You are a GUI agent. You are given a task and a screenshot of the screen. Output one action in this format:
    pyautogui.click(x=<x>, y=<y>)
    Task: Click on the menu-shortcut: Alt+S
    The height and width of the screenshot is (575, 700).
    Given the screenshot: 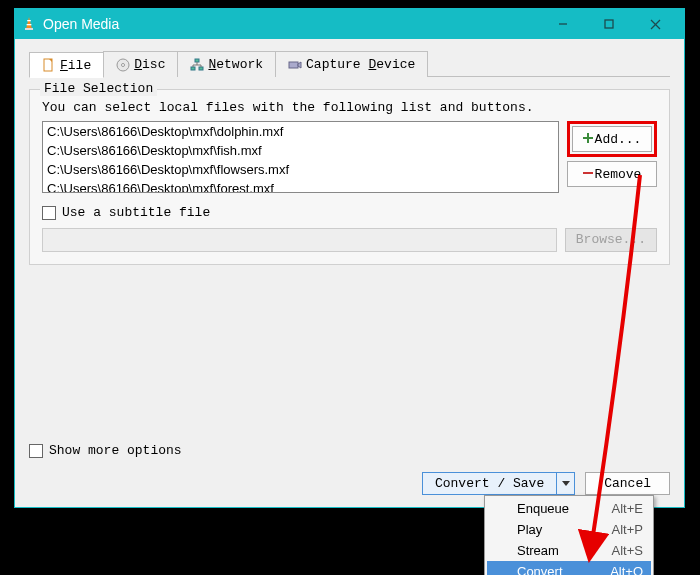 What is the action you would take?
    pyautogui.click(x=628, y=550)
    